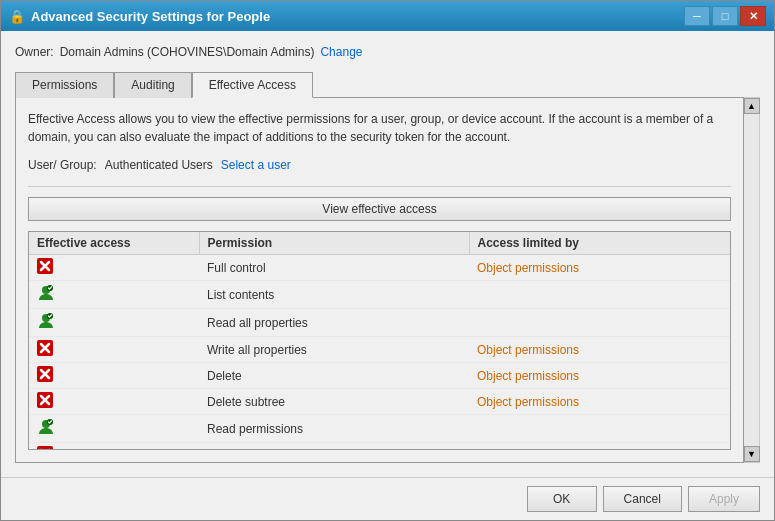 This screenshot has height=521, width=775. Describe the element at coordinates (380, 268) in the screenshot. I see `table-row: Full controlObject permissions` at that location.